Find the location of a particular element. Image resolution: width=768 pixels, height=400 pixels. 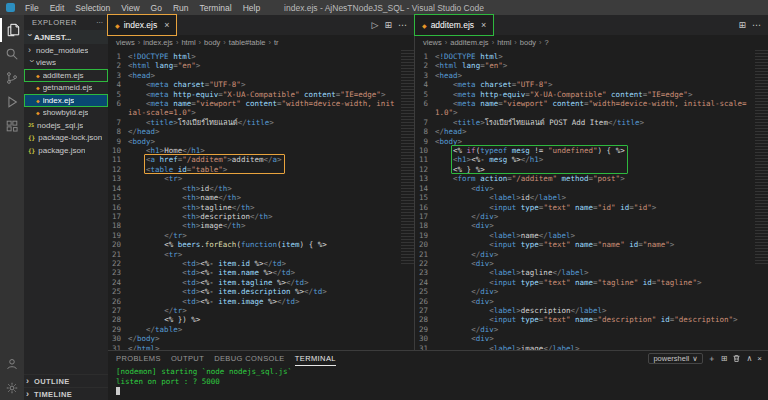

new-terminal-icon: ＋ is located at coordinates (712, 359).